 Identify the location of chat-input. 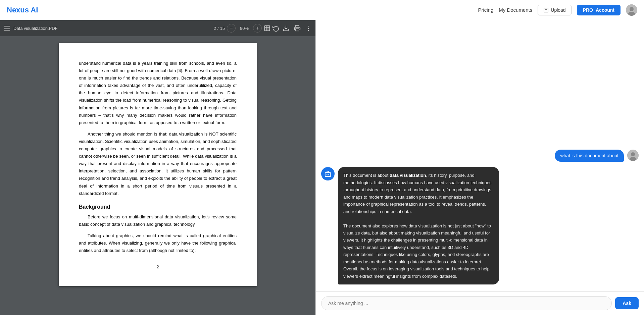
(466, 303).